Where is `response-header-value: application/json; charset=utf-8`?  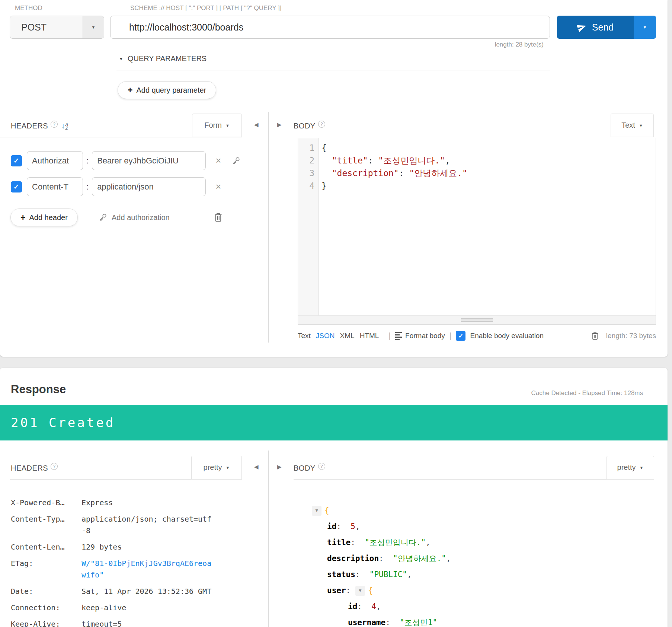 response-header-value: application/json; charset=utf-8 is located at coordinates (147, 525).